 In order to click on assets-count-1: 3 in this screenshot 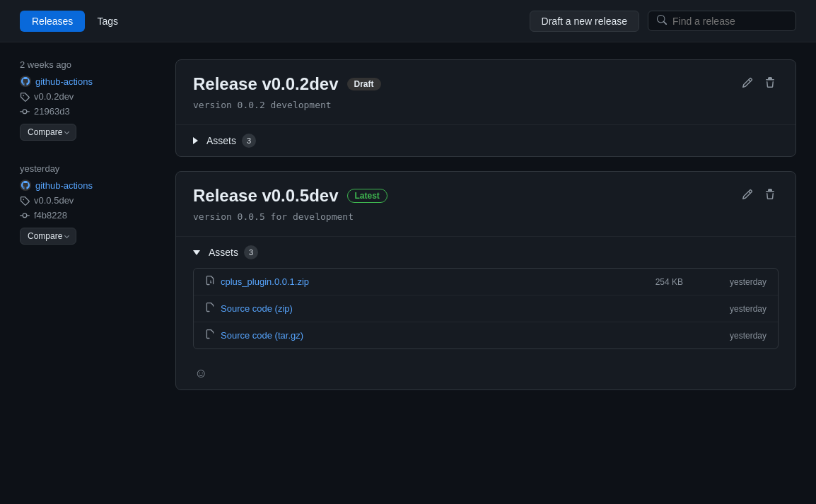, I will do `click(249, 141)`.